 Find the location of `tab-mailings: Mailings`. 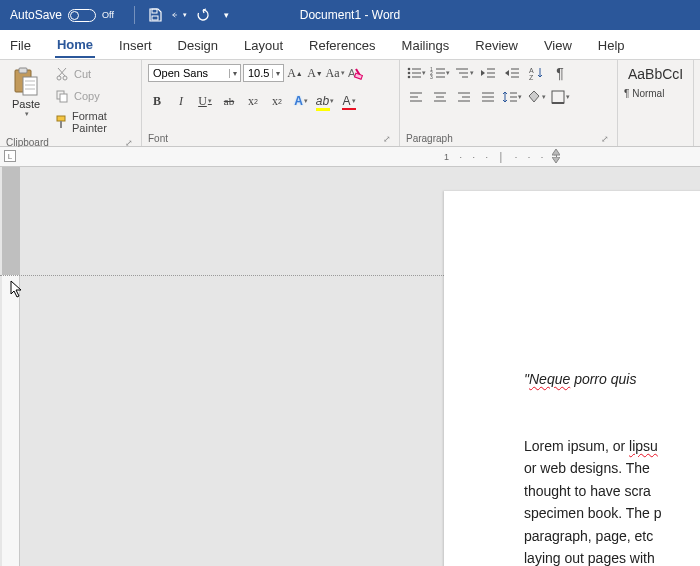

tab-mailings: Mailings is located at coordinates (426, 44).